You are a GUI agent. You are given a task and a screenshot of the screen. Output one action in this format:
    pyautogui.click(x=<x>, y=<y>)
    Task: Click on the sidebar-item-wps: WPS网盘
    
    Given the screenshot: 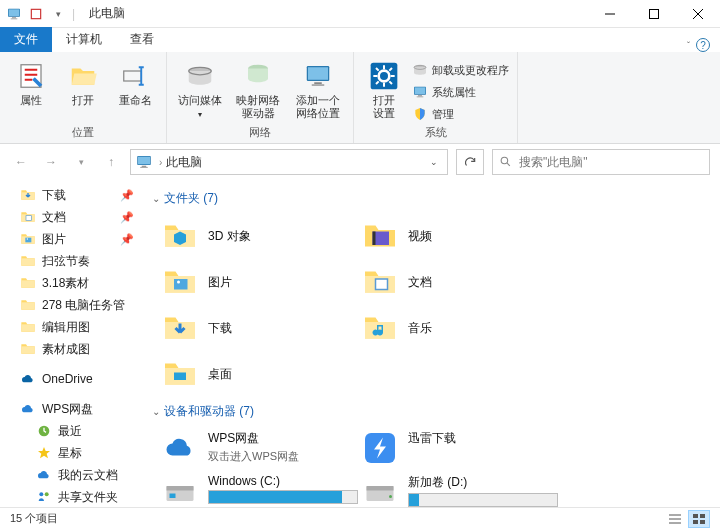 What is the action you would take?
    pyautogui.click(x=72, y=409)
    